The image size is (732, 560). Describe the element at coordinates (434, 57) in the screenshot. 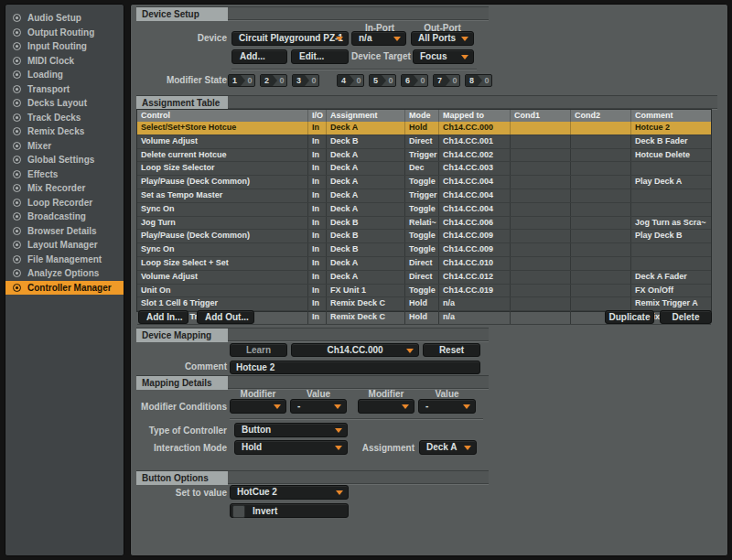

I see `device-target-dropdown-value: Focus` at that location.